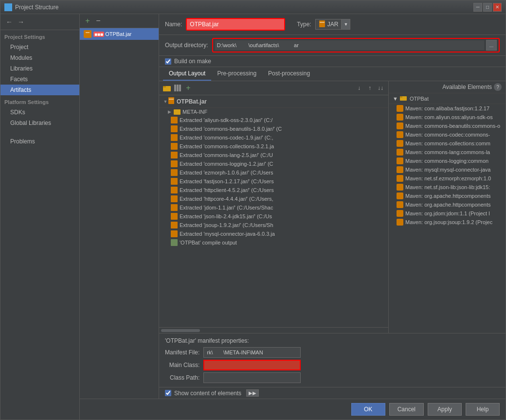  What do you see at coordinates (178, 88) in the screenshot?
I see `tree-columns-btn` at bounding box center [178, 88].